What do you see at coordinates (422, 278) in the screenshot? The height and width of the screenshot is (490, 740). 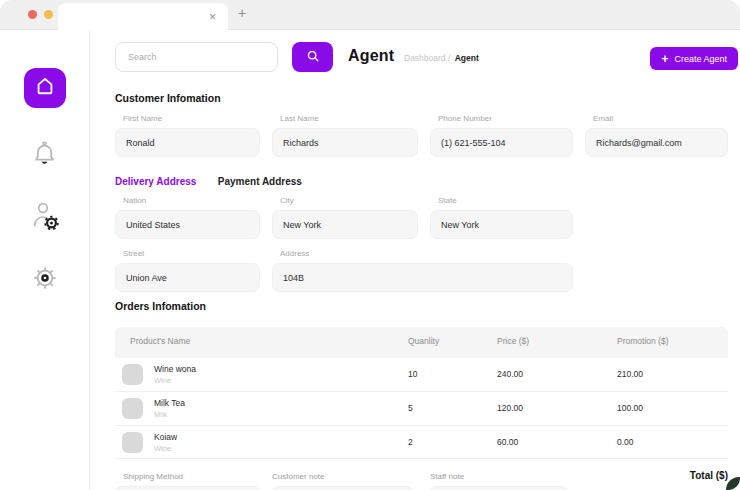 I see `address-field: 104B` at bounding box center [422, 278].